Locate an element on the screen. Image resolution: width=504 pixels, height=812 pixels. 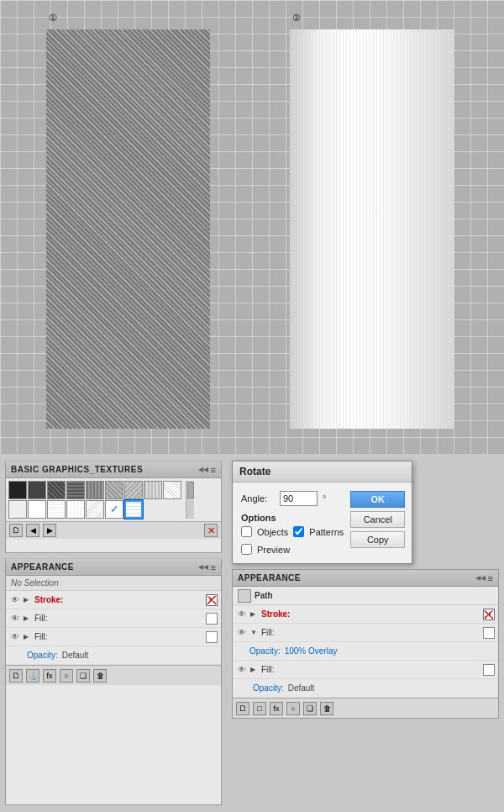
fill-label-right: Fill: is located at coordinates (371, 632).